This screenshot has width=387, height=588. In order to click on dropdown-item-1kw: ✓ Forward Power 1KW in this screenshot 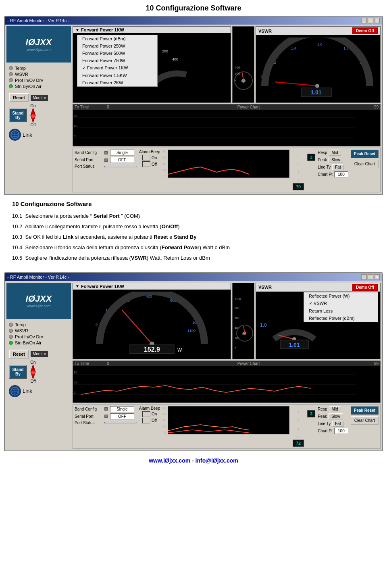, I will do `click(117, 68)`.